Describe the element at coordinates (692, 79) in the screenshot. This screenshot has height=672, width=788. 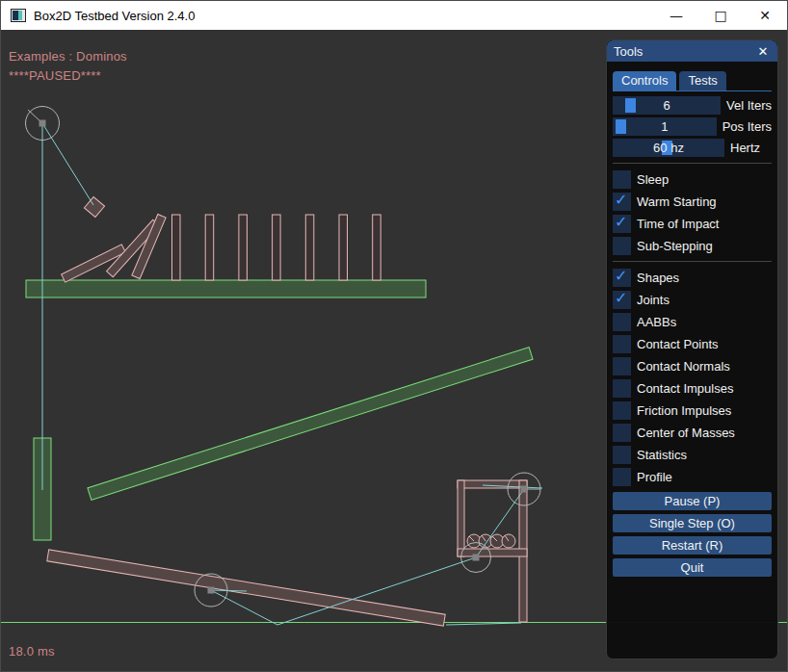
I see `tab-bar: Controls Tests` at that location.